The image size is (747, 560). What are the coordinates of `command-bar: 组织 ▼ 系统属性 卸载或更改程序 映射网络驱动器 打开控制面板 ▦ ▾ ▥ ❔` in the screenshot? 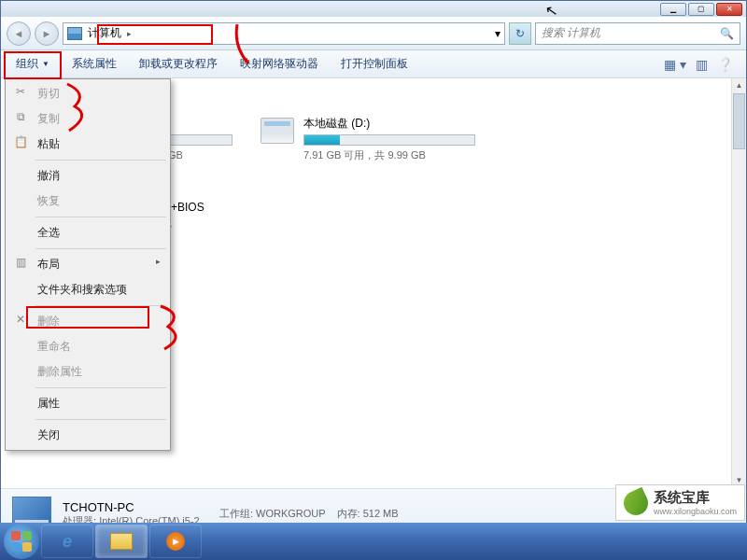 It's located at (374, 64).